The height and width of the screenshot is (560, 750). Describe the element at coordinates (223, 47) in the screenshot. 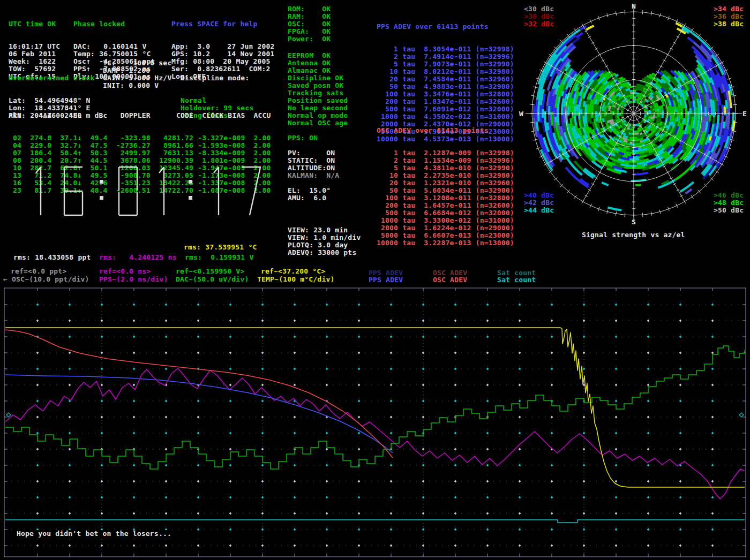

I see `help-line: App: 3.0 27 Jun 2002` at that location.